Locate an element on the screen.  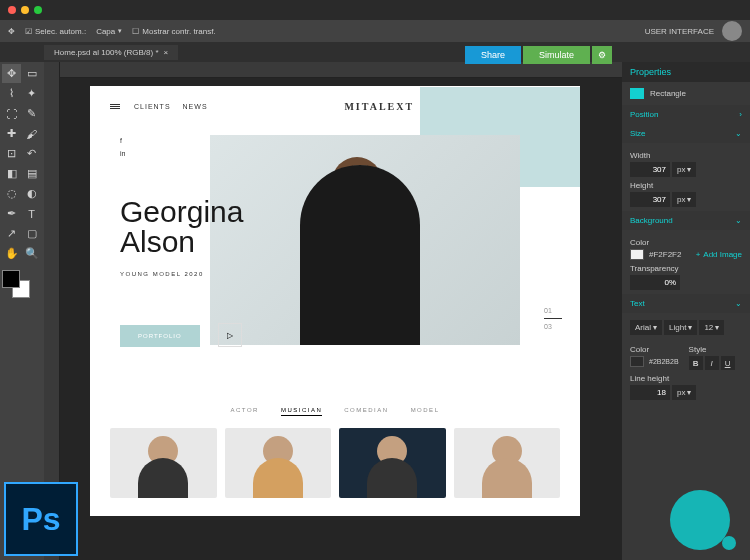
style-label: Style is located at coordinates (712, 350).